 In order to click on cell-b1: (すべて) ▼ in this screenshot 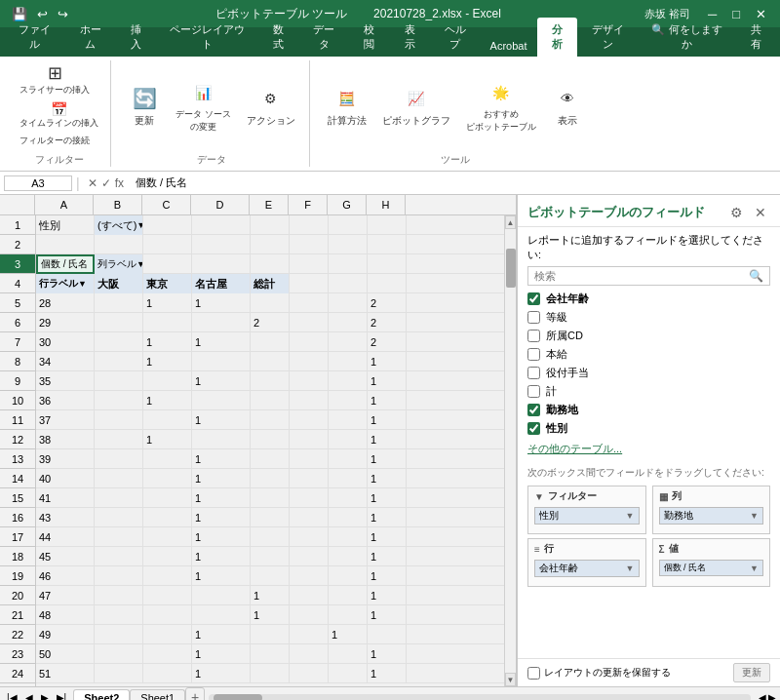, I will do `click(119, 225)`.